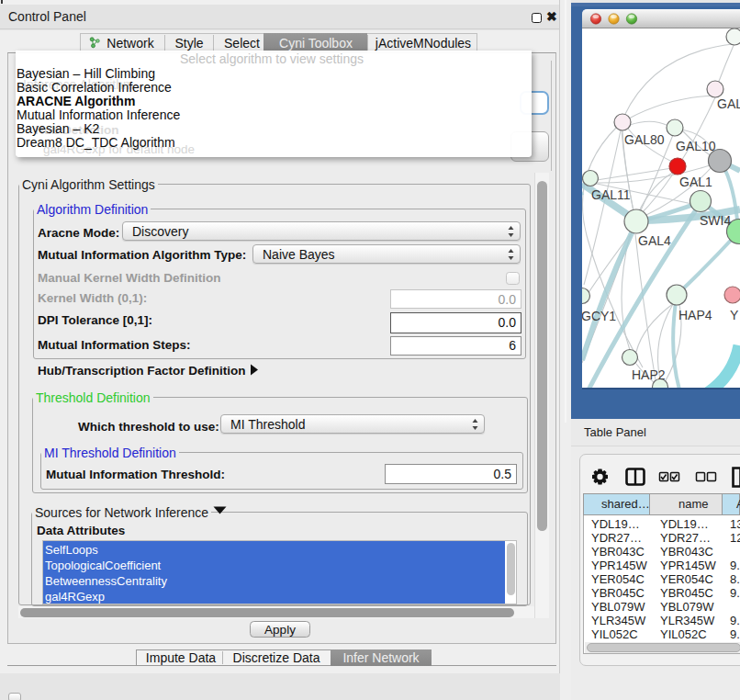  Describe the element at coordinates (696, 182) in the screenshot. I see `svg-text: GAL1` at that location.